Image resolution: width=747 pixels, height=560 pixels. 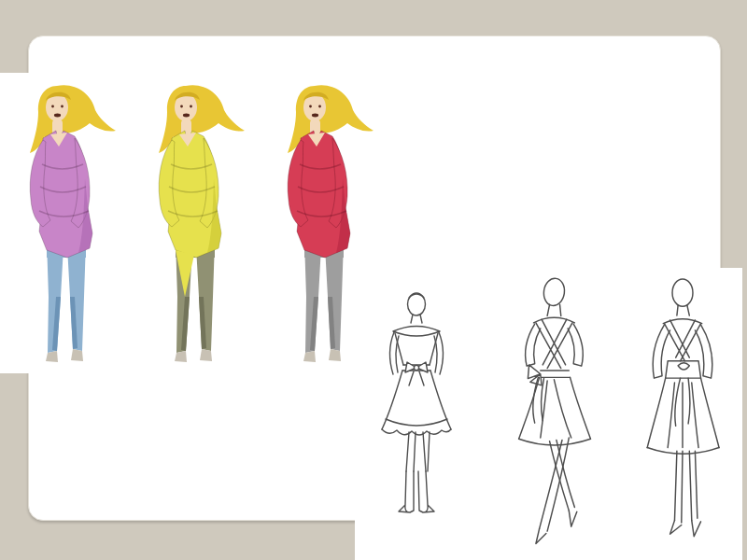 What do you see at coordinates (73, 224) in the screenshot?
I see `fashion-figure-lilac` at bounding box center [73, 224].